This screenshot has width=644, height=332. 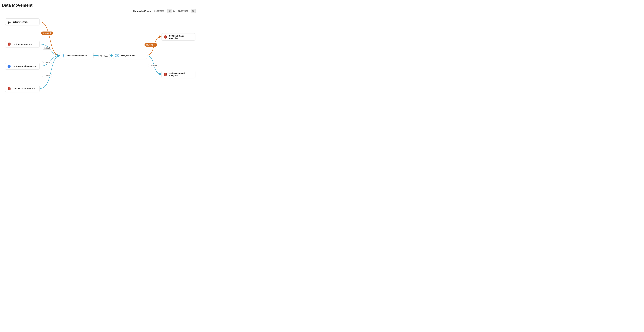 What do you see at coordinates (170, 11) in the screenshot?
I see `date-from-picker-button` at bounding box center [170, 11].